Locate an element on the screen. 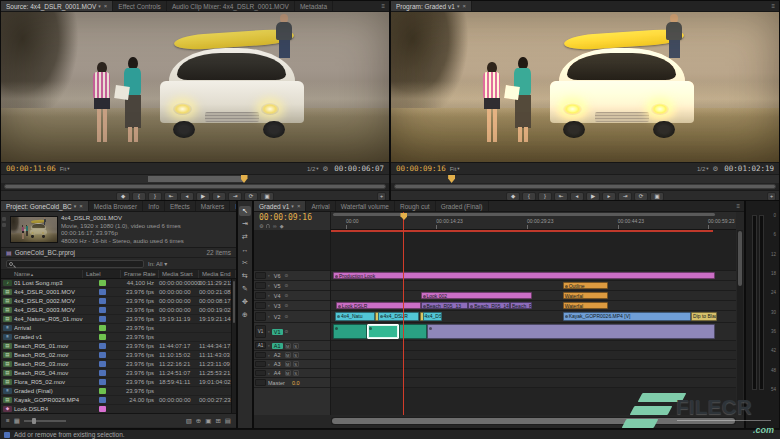 Image resolution: width=780 pixels, height=439 pixels. project-row: ▤4x4_Nature_R05_01.mov23.976 fps19:19:11… is located at coordinates (118, 320).